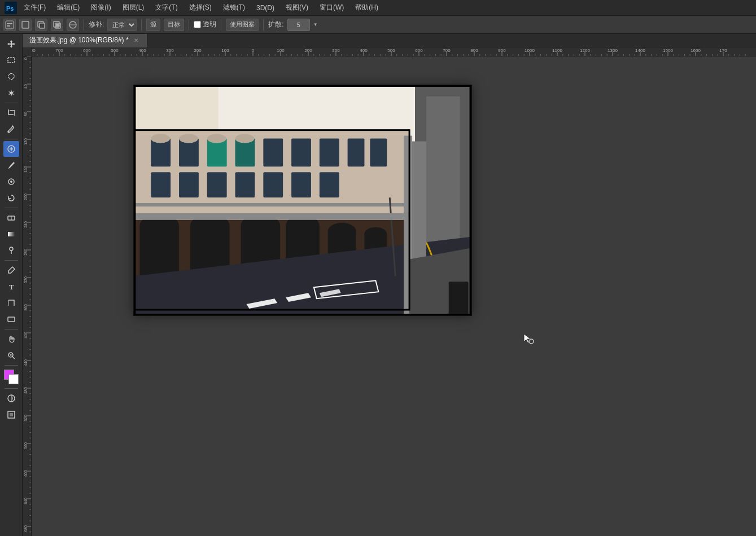  Describe the element at coordinates (11, 129) in the screenshot. I see `eyedropper-tool` at that location.